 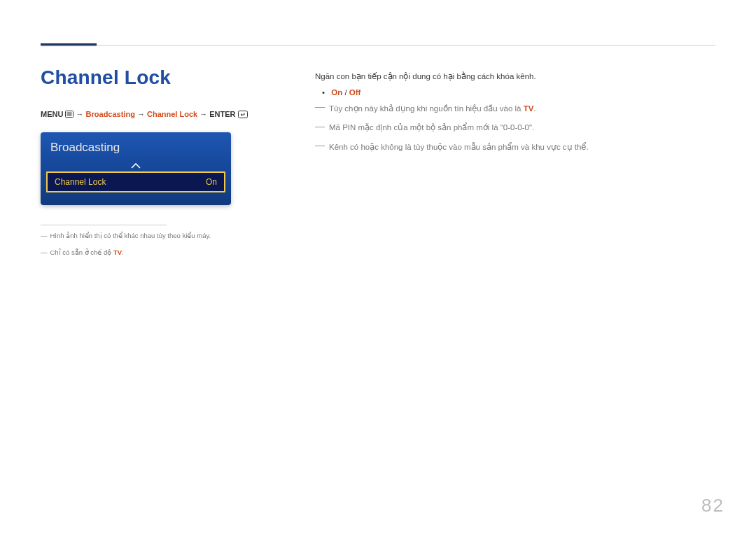 What do you see at coordinates (204, 114) in the screenshot?
I see `path-arrow-3: →` at bounding box center [204, 114].